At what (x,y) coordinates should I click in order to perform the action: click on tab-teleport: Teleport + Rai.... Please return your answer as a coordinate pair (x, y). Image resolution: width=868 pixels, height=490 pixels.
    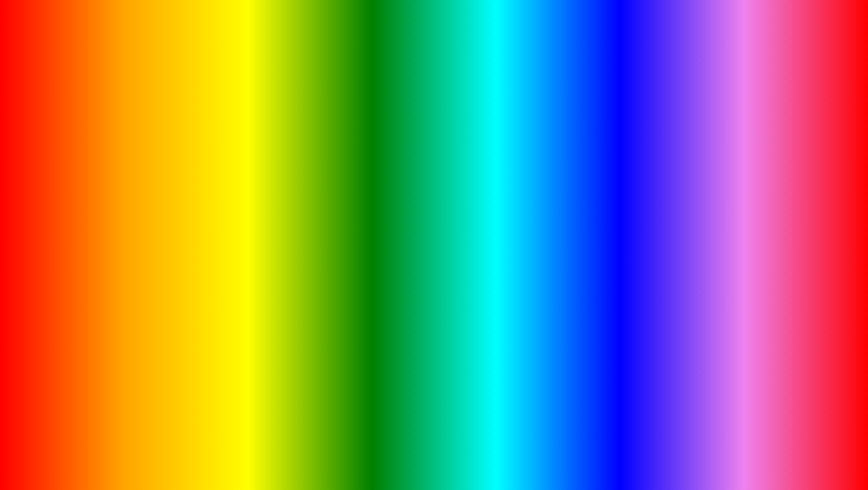
    Looking at the image, I should click on (181, 145).